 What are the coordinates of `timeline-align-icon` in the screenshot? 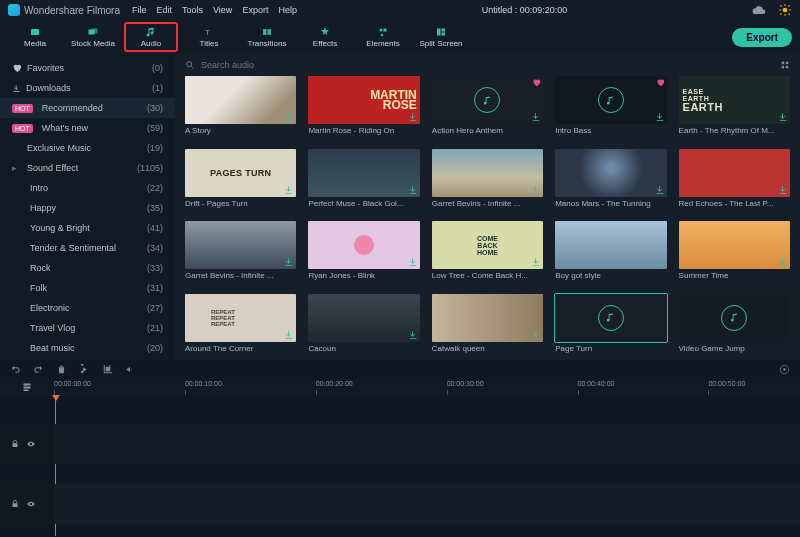 It's located at (27, 387).